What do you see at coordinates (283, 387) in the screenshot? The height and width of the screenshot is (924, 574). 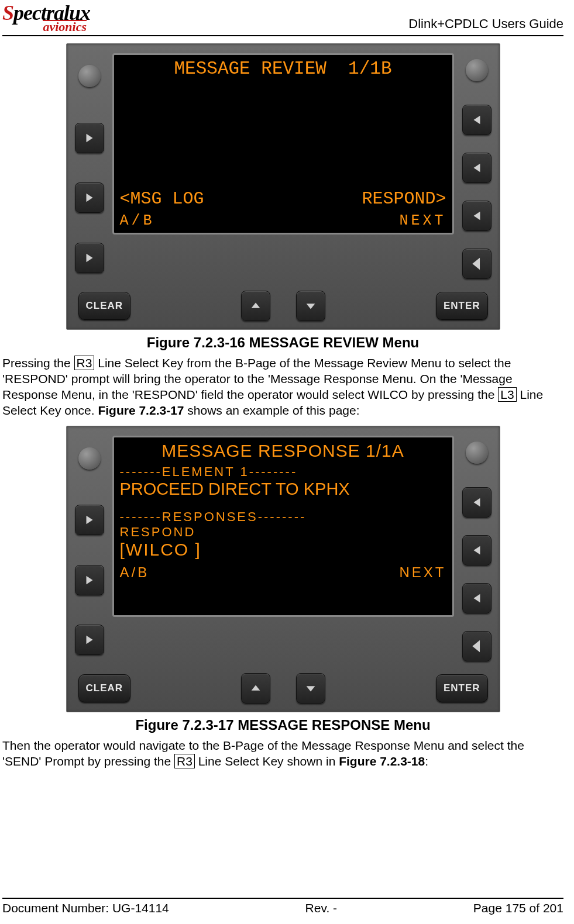 I see `paragraph-1: Pressing the R3 Line Select Key from the…` at bounding box center [283, 387].